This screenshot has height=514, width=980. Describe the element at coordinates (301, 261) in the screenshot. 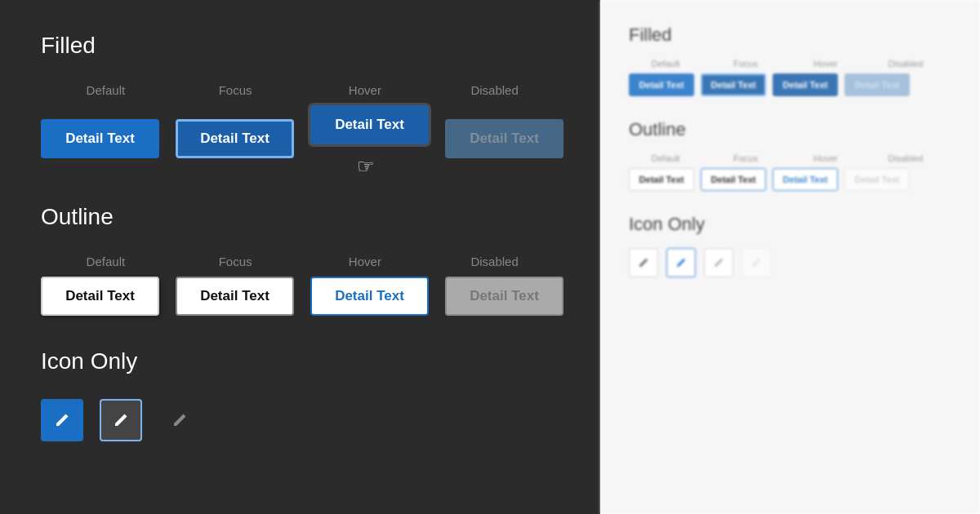

I see `state-labels-outline-dark: Default Focus Hover Disabled` at that location.